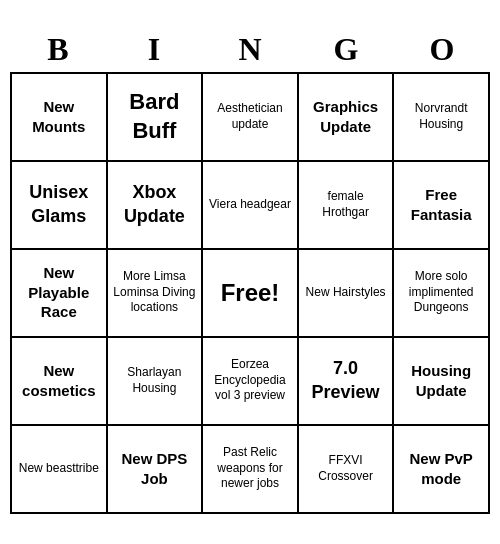 The width and height of the screenshot is (500, 544). What do you see at coordinates (441, 468) in the screenshot?
I see `cell-label: New PvP mode` at bounding box center [441, 468].